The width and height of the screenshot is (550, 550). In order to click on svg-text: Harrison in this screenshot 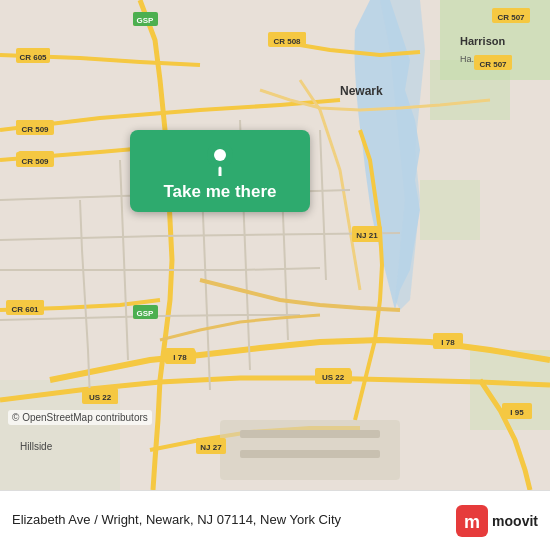, I will do `click(483, 41)`.